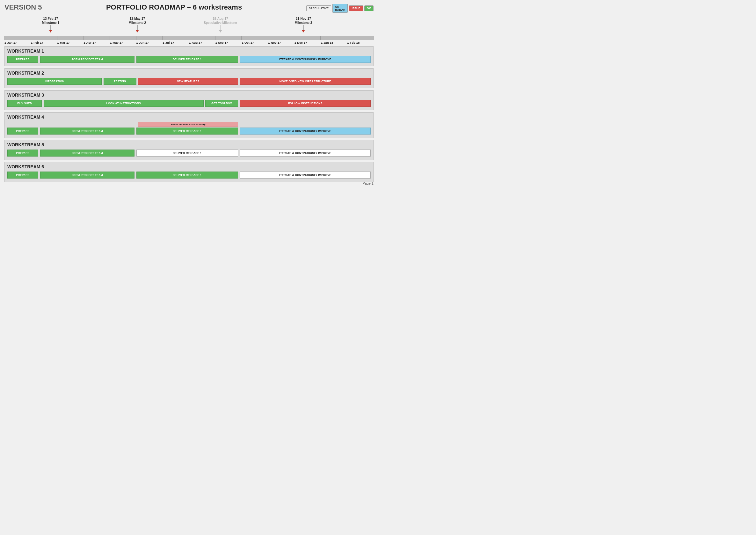  What do you see at coordinates (149, 43) in the screenshot?
I see `date-label-5: 1-Jun-17` at bounding box center [149, 43].